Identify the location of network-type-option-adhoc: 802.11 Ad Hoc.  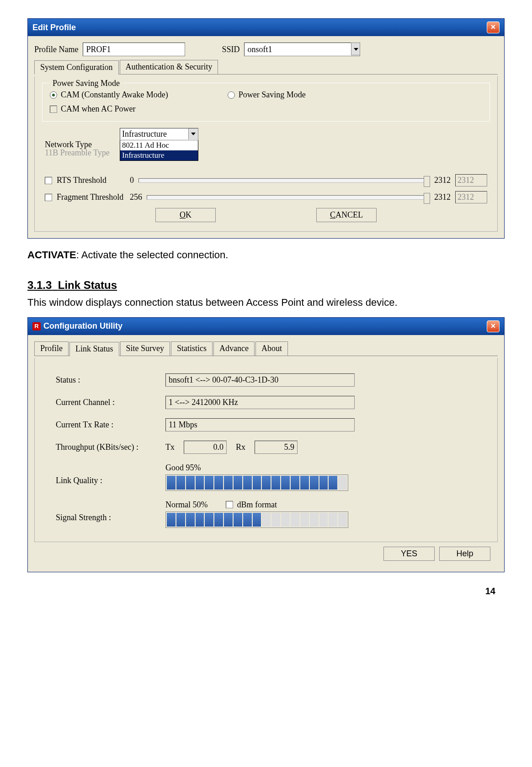
(159, 145).